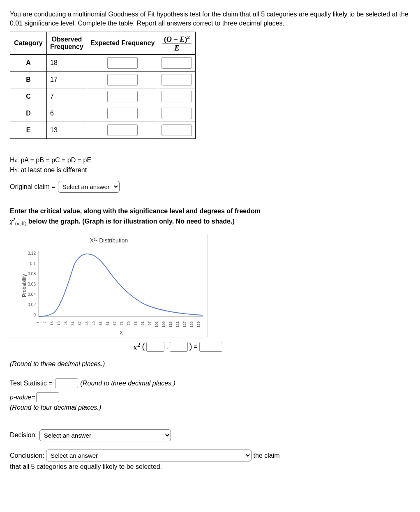  I want to click on original-claim-label: Original claim =, so click(33, 187).